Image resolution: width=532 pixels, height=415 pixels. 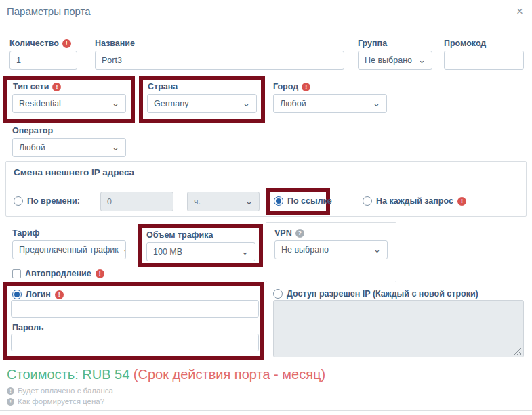 What do you see at coordinates (373, 43) in the screenshot?
I see `group-label-text: Группа` at bounding box center [373, 43].